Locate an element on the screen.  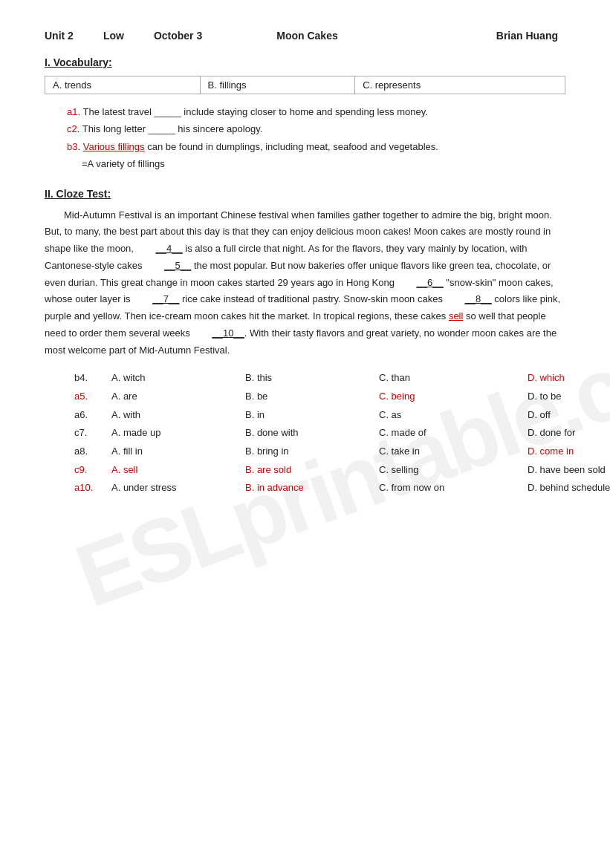
ans9-num: c9. is located at coordinates (93, 471).